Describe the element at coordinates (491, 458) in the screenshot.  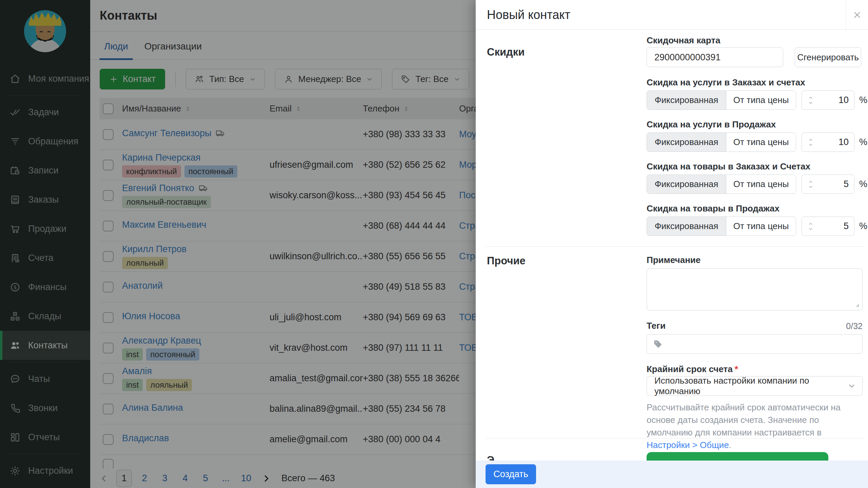
I see `hidden-section-heading: Э` at that location.